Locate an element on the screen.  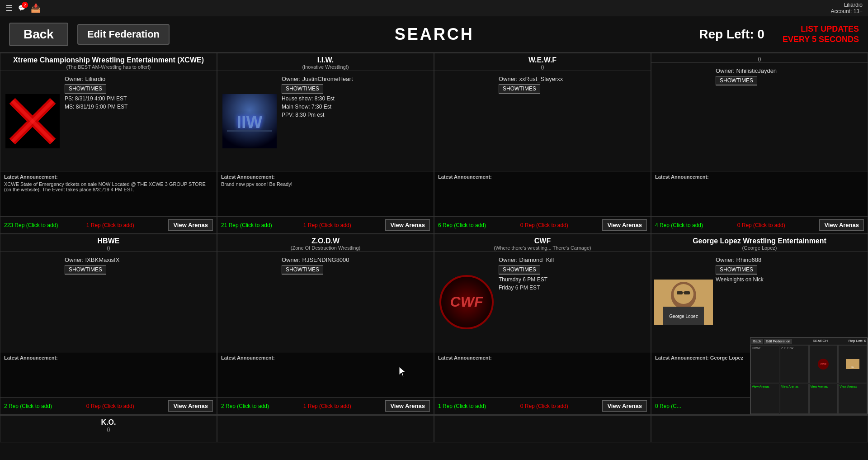
fed-subtitle: (Inovative Wrestling!) is located at coordinates (326, 67).